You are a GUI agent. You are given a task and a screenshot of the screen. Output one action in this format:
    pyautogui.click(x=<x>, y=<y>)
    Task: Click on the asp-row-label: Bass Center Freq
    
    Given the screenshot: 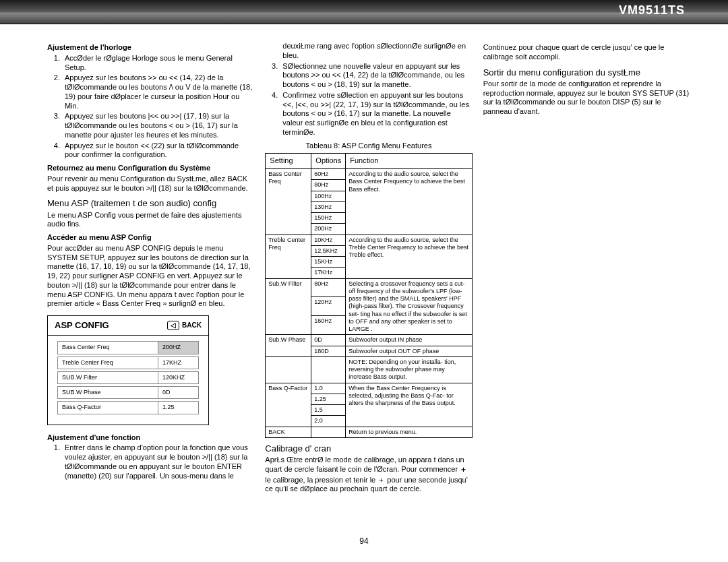 What is the action you would take?
    pyautogui.click(x=108, y=348)
    